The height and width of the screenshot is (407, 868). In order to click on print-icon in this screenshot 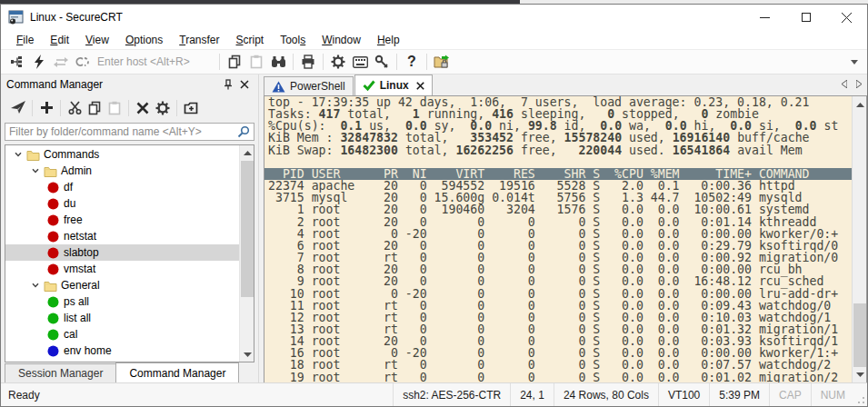, I will do `click(308, 62)`.